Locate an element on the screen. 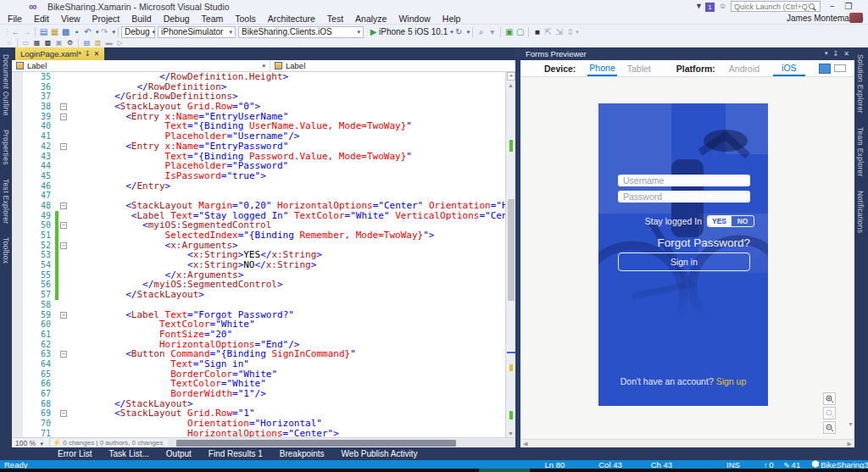 The width and height of the screenshot is (868, 472). redo-icon: ↷ is located at coordinates (105, 32).